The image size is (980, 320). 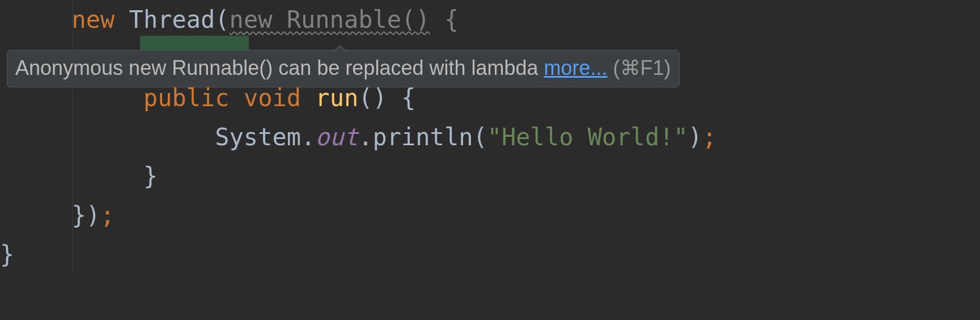 I want to click on method-run: run, so click(x=337, y=98).